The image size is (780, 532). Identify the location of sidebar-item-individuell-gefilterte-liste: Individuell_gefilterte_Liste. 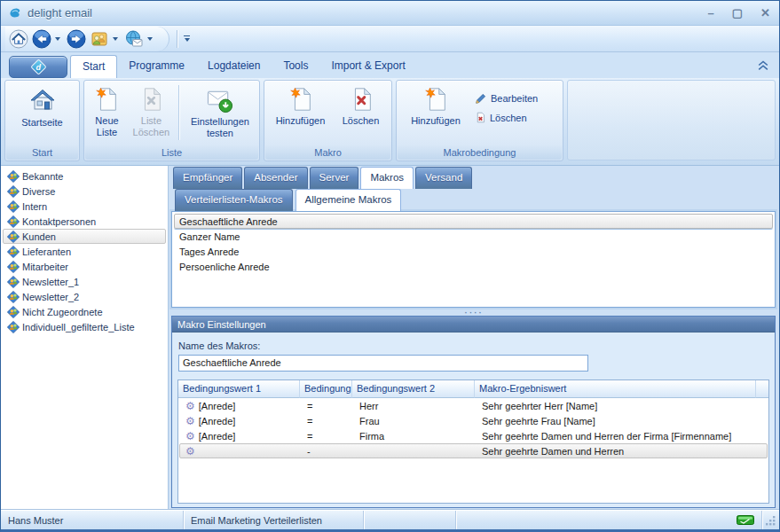
(84, 326).